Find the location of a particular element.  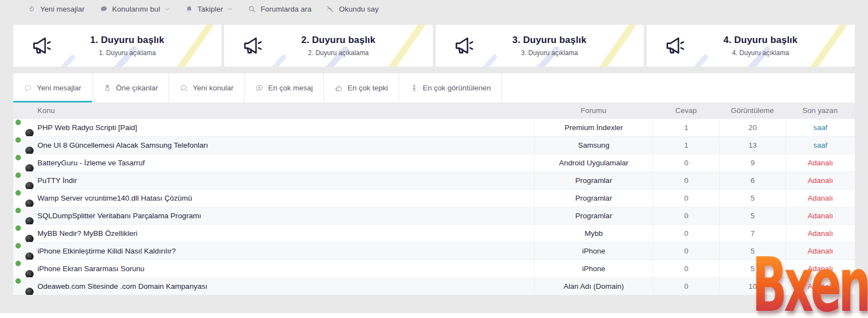

tab: En çok görüntülenen is located at coordinates (451, 88).